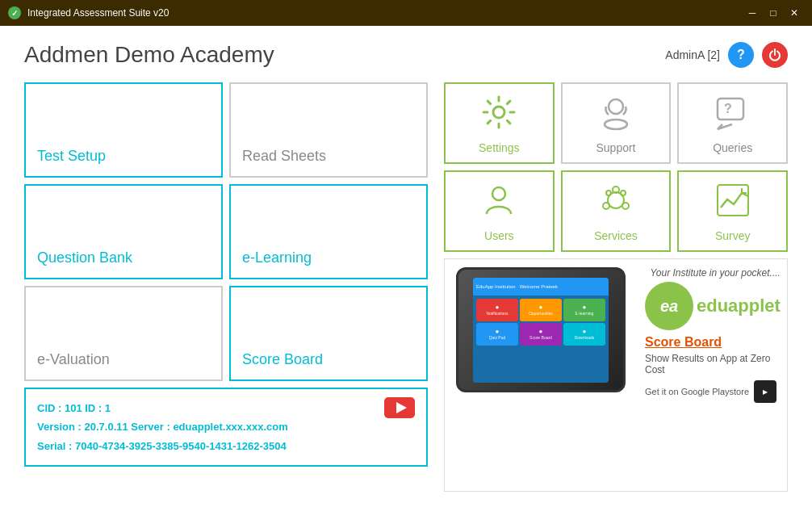  I want to click on admin-label: AdminA [2], so click(693, 55).